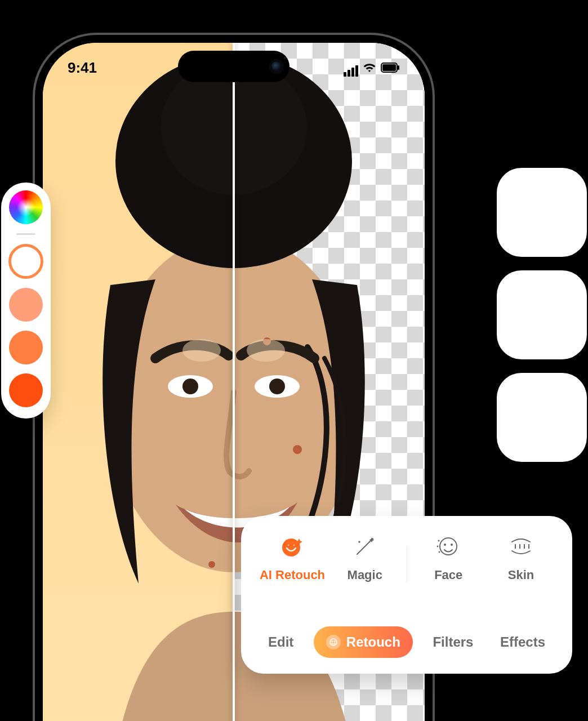  Describe the element at coordinates (234, 382) in the screenshot. I see `before-after-divider` at that location.